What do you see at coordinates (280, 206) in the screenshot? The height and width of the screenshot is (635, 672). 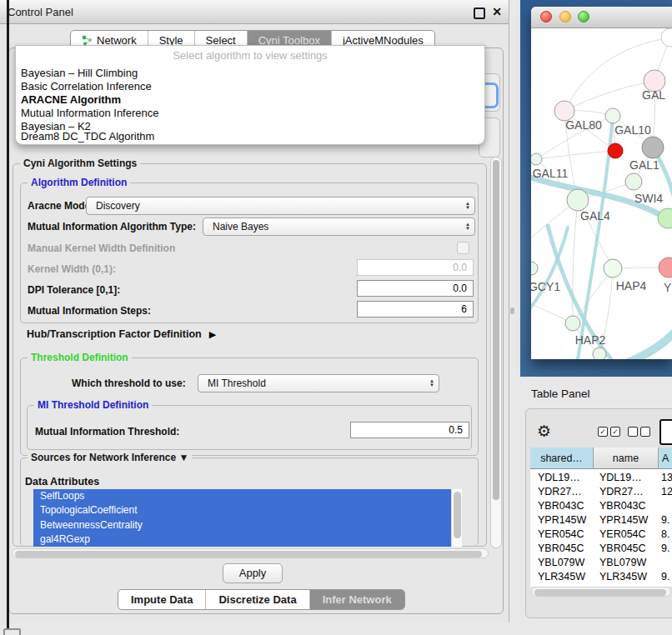 I see `aracne-mode-select: Discovery ▲▼` at bounding box center [280, 206].